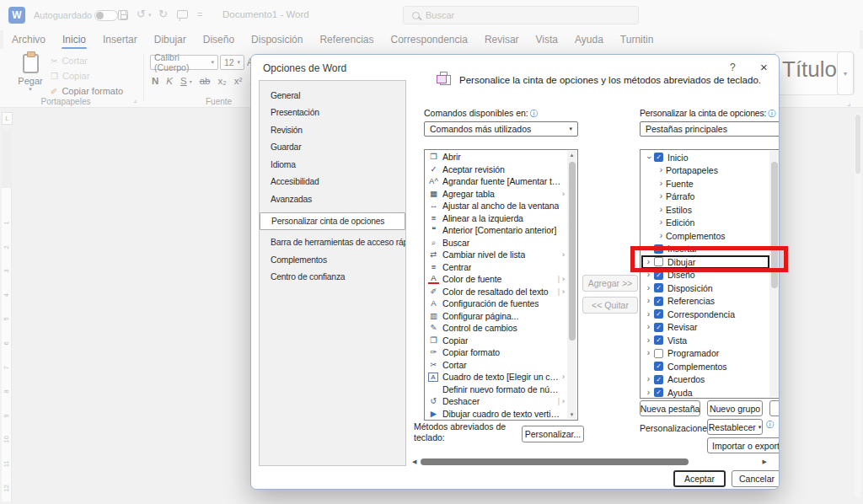 The image size is (863, 504). I want to click on command-item: A Color de fuente, so click(496, 280).